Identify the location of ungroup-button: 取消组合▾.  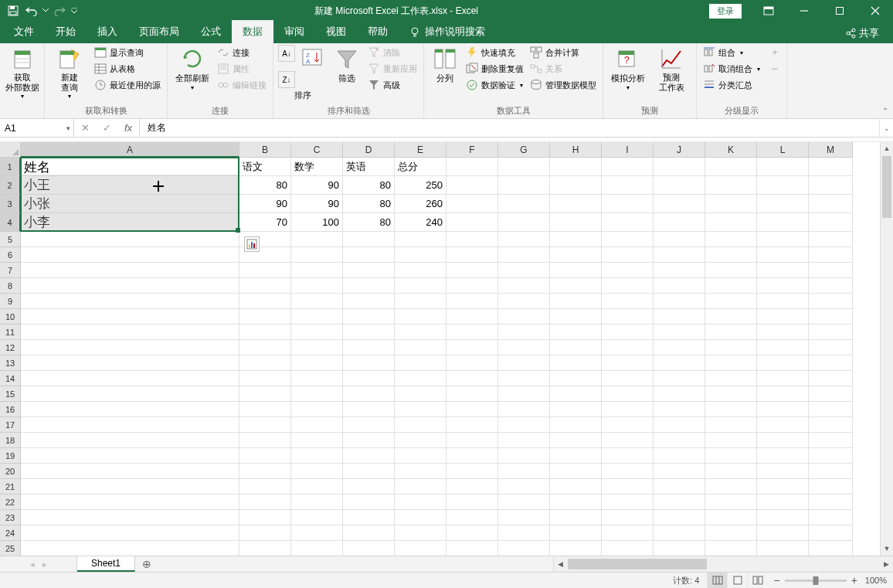
(732, 69).